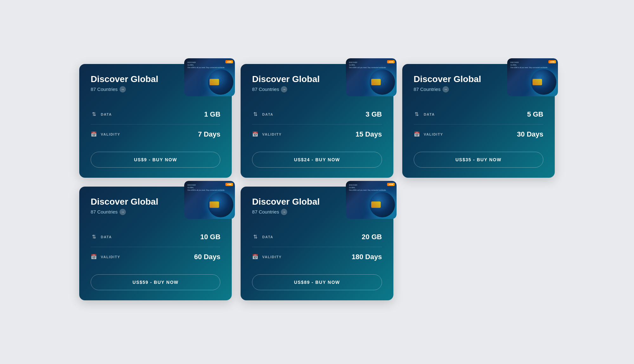 The height and width of the screenshot is (364, 634). I want to click on buy-button-2: US$24 - BUY NOW, so click(317, 160).